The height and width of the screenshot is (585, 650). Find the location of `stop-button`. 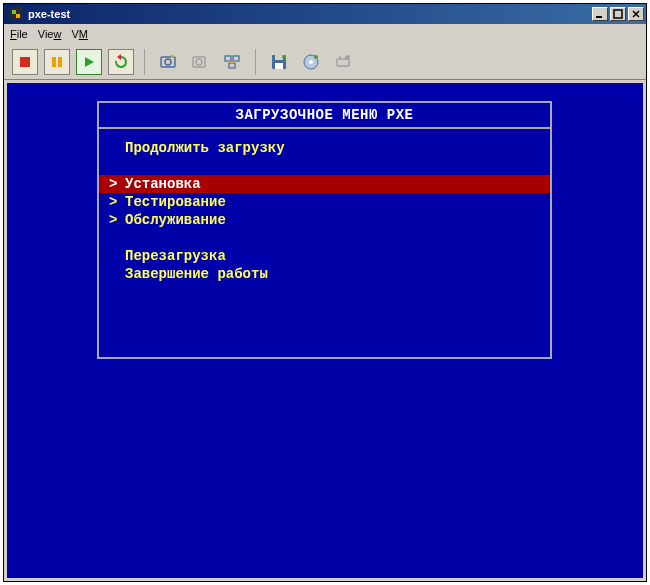

stop-button is located at coordinates (25, 62).